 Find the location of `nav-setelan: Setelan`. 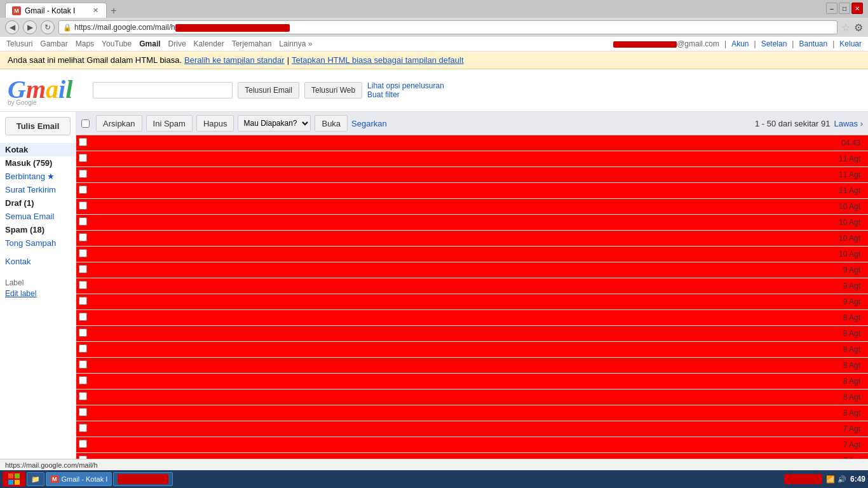

nav-setelan: Setelan is located at coordinates (774, 44).